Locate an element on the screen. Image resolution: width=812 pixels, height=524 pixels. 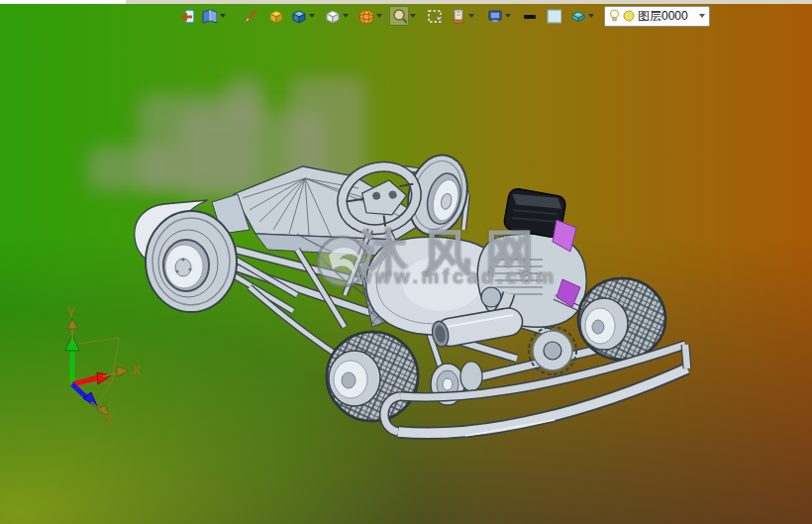
rear-left-wheel is located at coordinates (372, 376).